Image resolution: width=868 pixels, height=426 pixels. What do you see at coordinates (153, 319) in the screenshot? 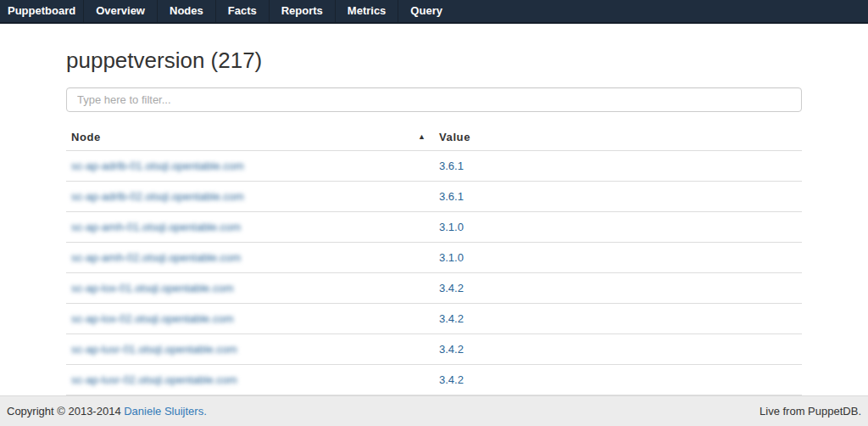
I see `node-link: sc-ap-lox-02.otsql.opentable.com` at bounding box center [153, 319].